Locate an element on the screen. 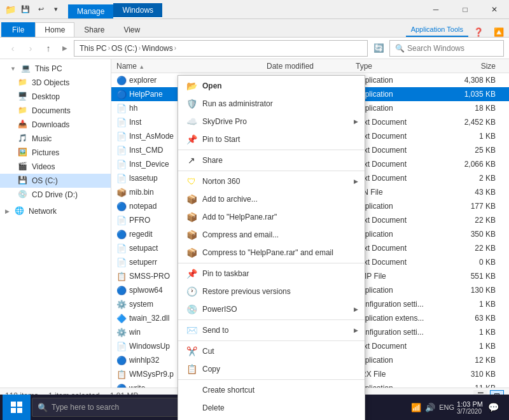 This screenshot has height=420, width=509. start-button is located at coordinates (17, 407).